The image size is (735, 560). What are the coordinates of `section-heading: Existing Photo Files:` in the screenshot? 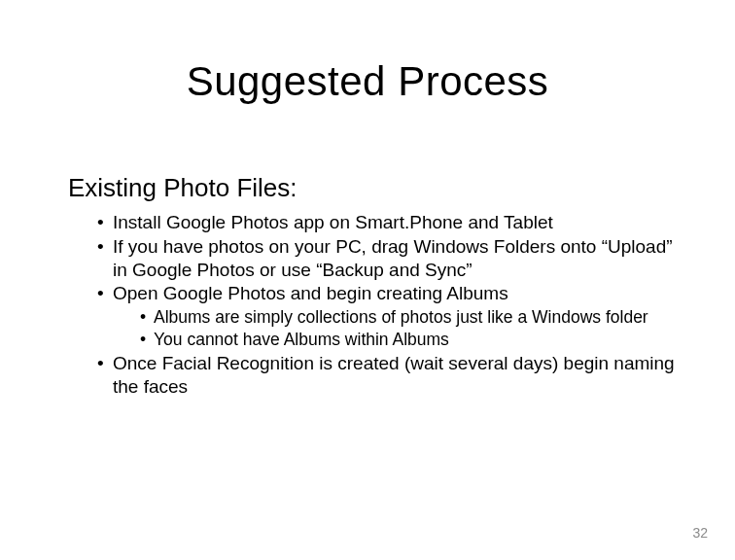 It's located at (372, 189).